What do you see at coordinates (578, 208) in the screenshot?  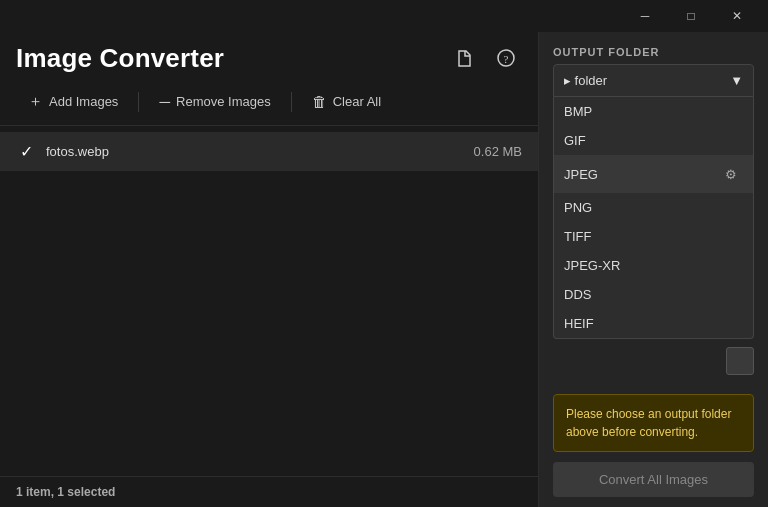 I see `format-label-png: PNG` at bounding box center [578, 208].